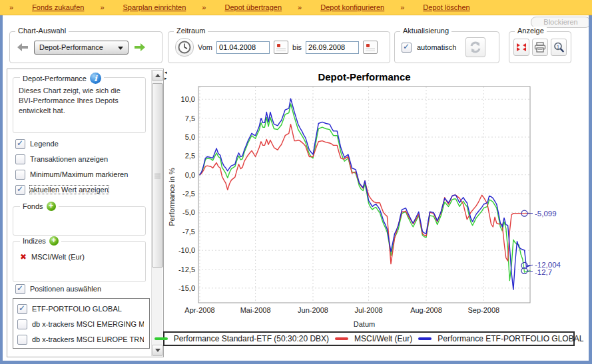  Describe the element at coordinates (540, 47) in the screenshot. I see `print-icon` at that location.